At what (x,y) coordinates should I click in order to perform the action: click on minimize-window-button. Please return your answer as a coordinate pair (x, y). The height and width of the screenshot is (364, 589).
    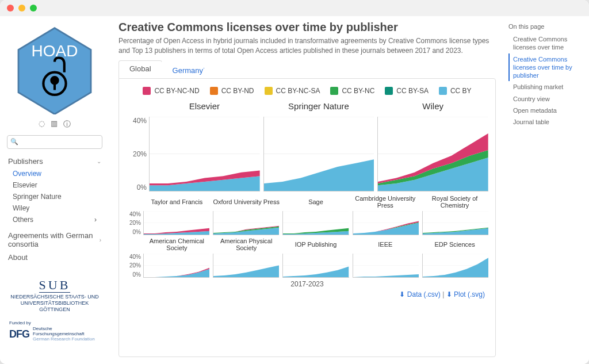
    Looking at the image, I should click on (22, 8).